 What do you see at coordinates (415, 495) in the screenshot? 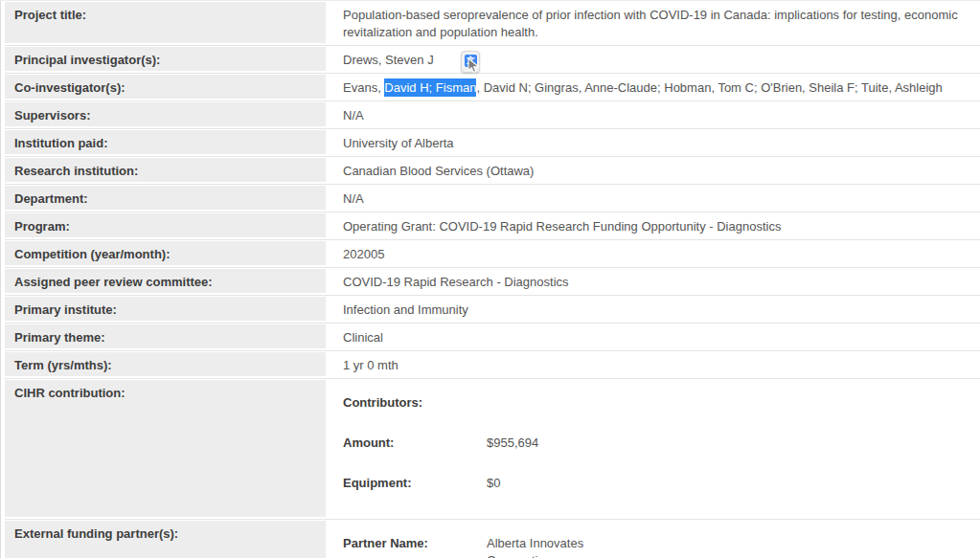
I see `nested-row-label: Equipment:` at bounding box center [415, 495].